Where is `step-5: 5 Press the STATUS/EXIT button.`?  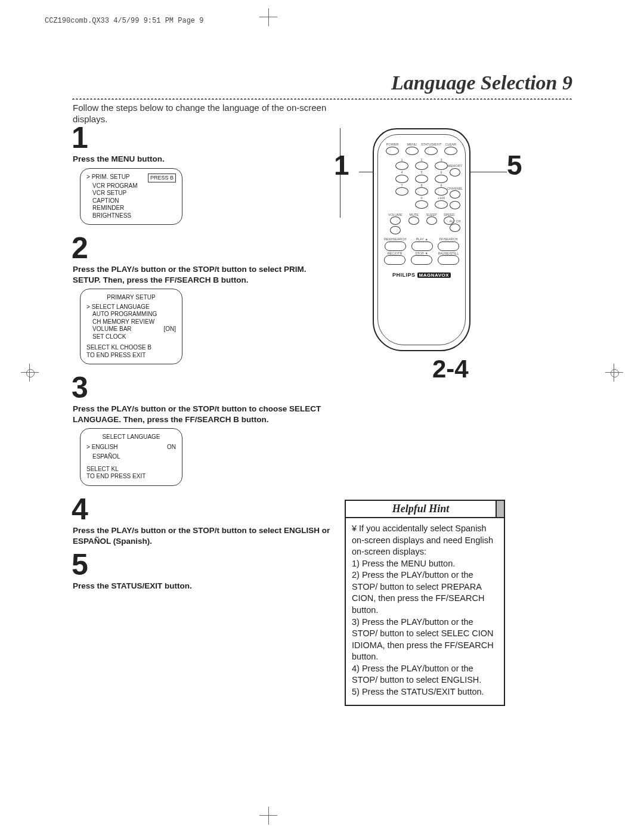
step-5: 5 Press the STATUS/EXIT button. is located at coordinates (203, 571).